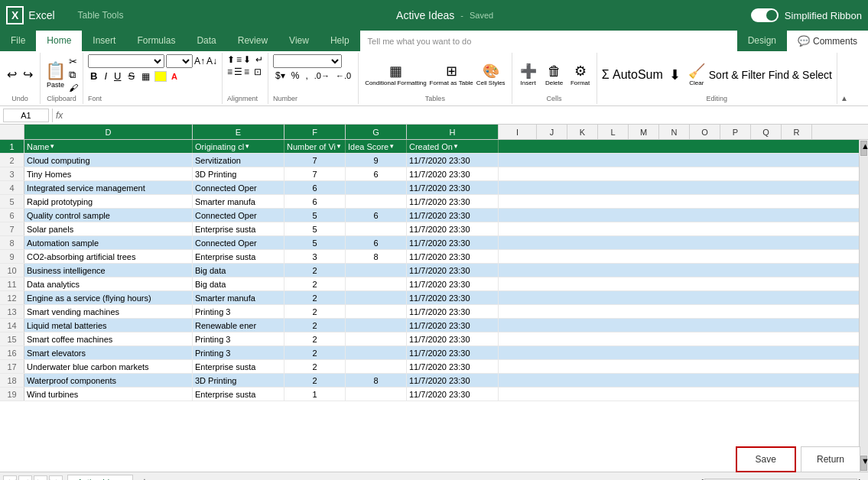 Image resolution: width=868 pixels, height=480 pixels. I want to click on sort-filter-button: Sort & Filter, so click(737, 75).